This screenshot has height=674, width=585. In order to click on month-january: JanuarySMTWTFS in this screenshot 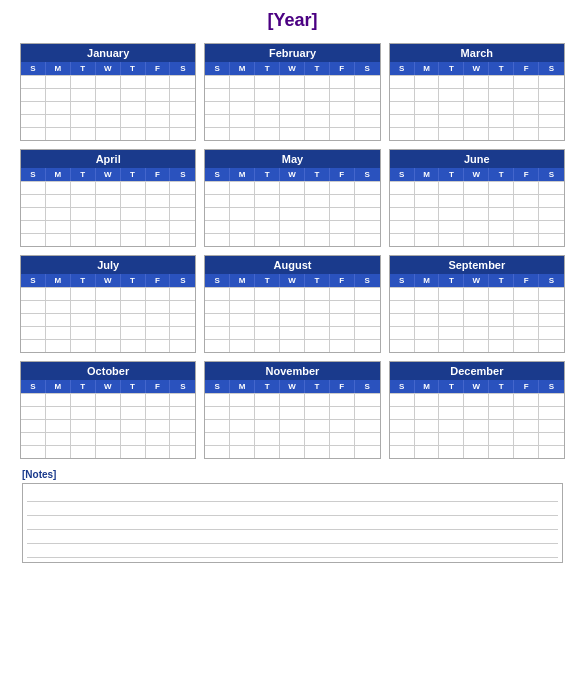, I will do `click(108, 92)`.